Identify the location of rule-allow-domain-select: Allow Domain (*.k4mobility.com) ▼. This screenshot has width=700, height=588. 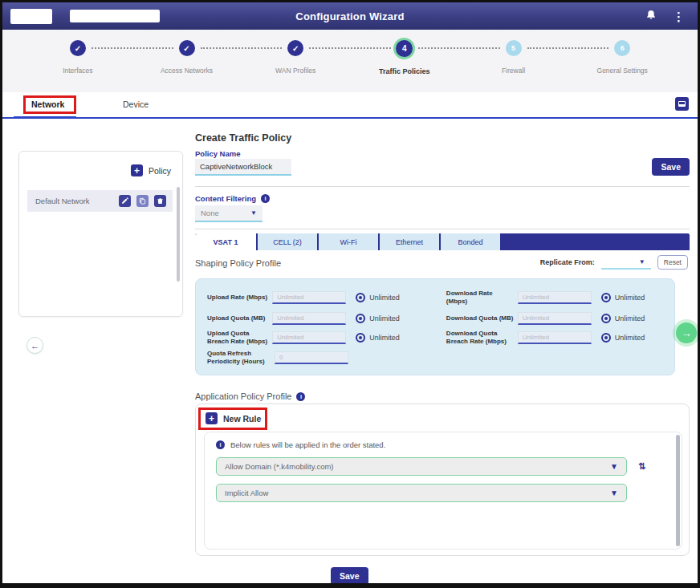
(421, 467).